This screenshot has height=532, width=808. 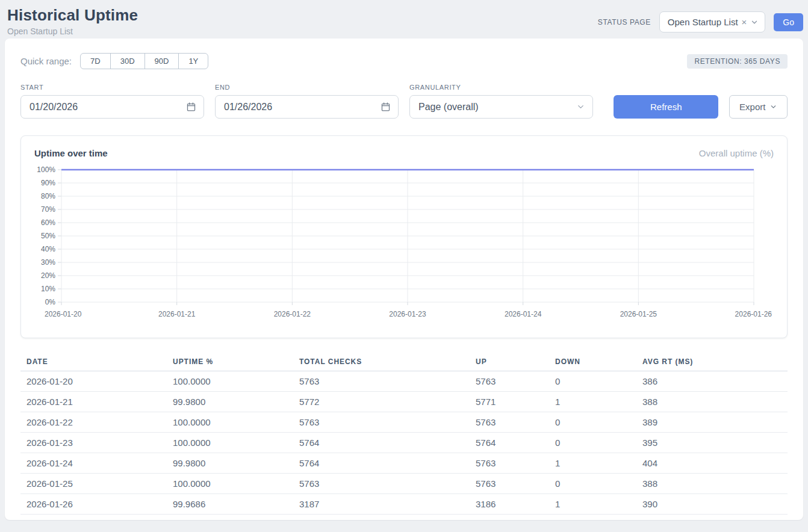 What do you see at coordinates (754, 314) in the screenshot?
I see `svg-text: 2026-01-26` at bounding box center [754, 314].